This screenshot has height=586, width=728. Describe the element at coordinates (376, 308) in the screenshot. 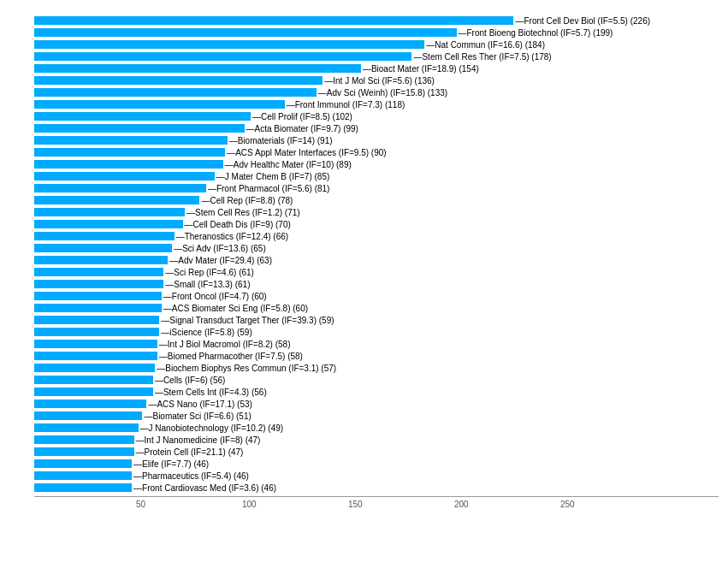

I see `bar-row: —ACS Biomater Sci Eng (IF=5.8) (60)` at that location.